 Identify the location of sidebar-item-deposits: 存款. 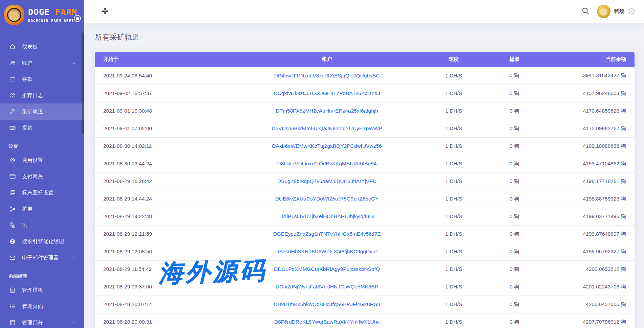
(42, 79).